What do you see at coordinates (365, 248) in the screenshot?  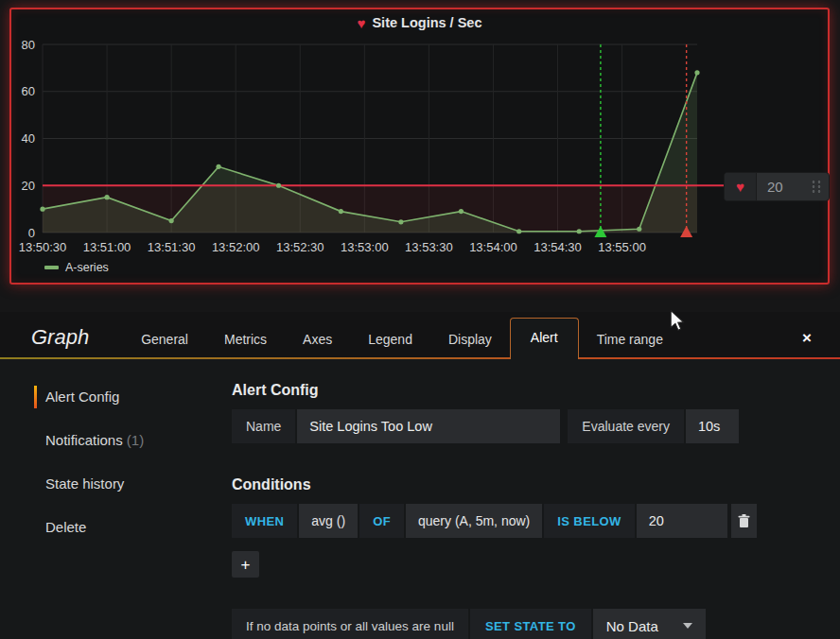 I see `svg-text: 13:53:00` at bounding box center [365, 248].